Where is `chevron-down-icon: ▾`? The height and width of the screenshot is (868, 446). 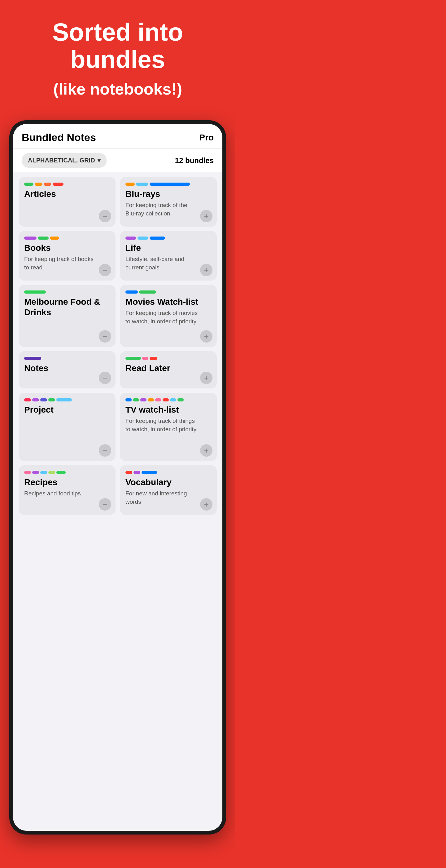 chevron-down-icon: ▾ is located at coordinates (99, 160).